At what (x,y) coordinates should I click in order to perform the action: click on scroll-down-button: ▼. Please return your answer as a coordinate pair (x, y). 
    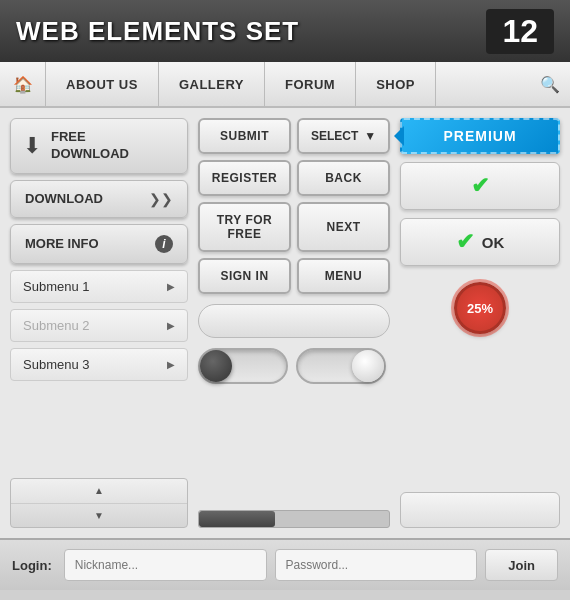
    Looking at the image, I should click on (99, 516).